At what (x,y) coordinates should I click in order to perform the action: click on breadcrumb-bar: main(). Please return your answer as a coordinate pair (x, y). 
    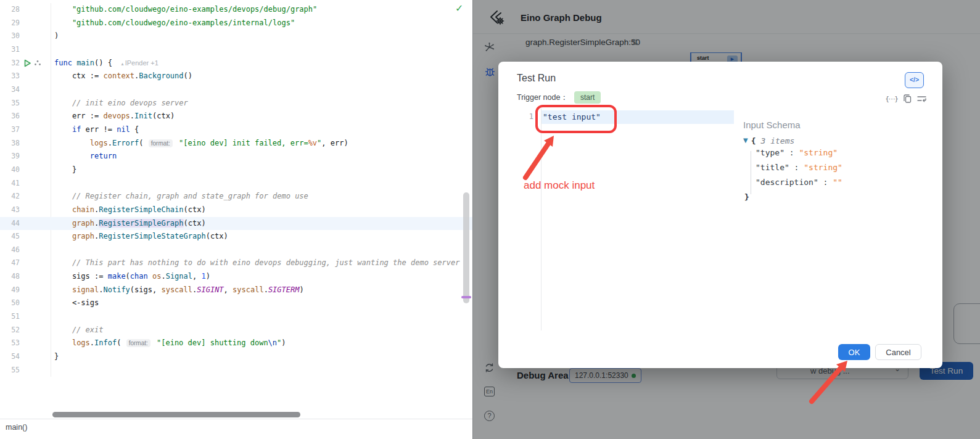
    Looking at the image, I should click on (236, 429).